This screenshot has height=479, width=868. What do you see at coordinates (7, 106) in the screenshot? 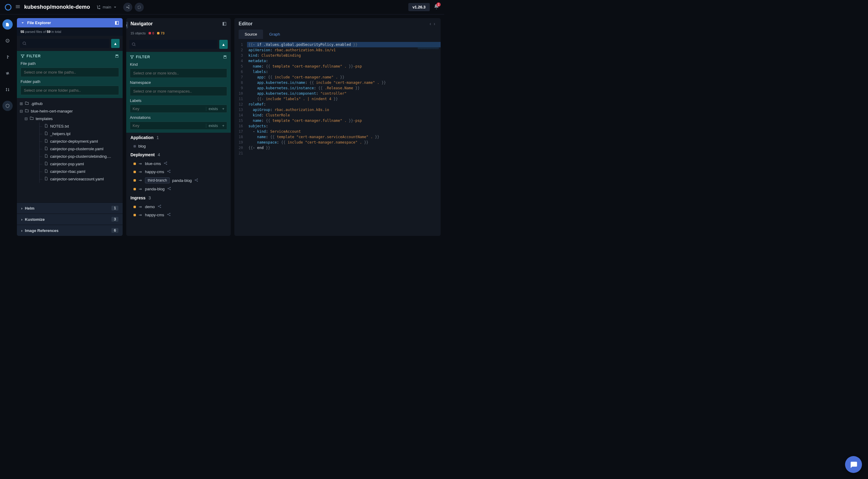
I see `rail-settings-button` at bounding box center [7, 106].